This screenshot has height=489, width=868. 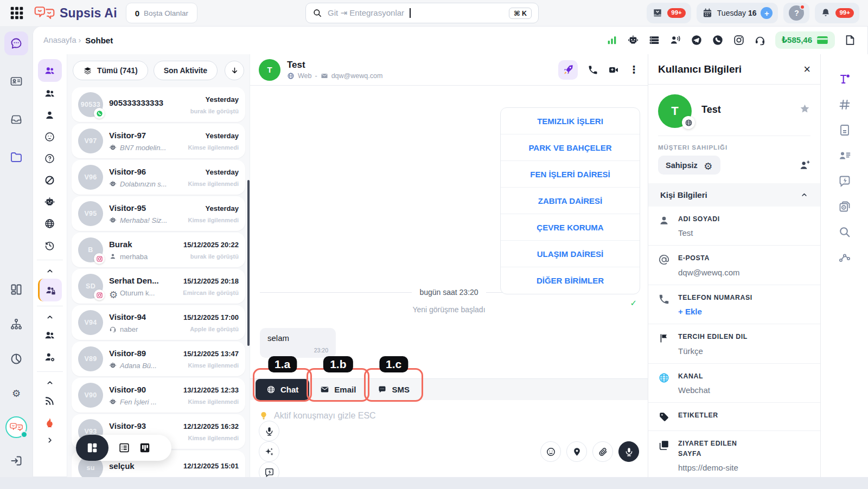 What do you see at coordinates (654, 40) in the screenshot?
I see `queue-icon` at bounding box center [654, 40].